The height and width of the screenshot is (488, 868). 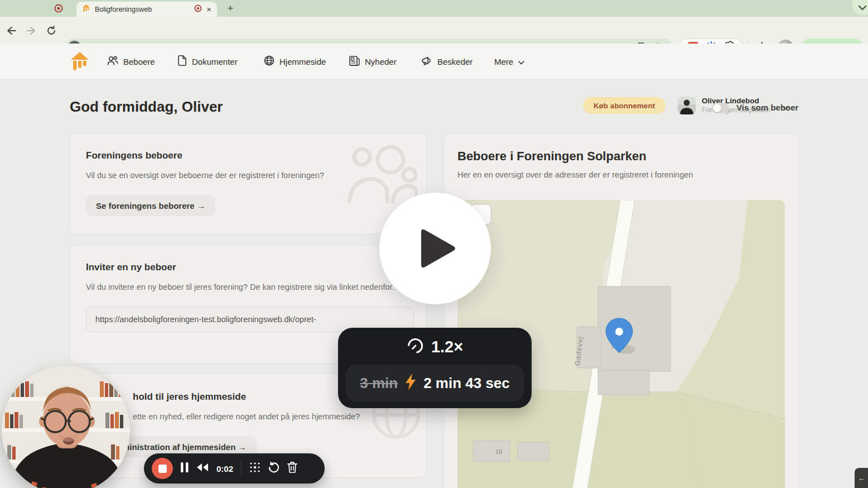 What do you see at coordinates (231, 175) in the screenshot?
I see `residents-card-description: Vil du se en oversigt over beboerne der …` at bounding box center [231, 175].